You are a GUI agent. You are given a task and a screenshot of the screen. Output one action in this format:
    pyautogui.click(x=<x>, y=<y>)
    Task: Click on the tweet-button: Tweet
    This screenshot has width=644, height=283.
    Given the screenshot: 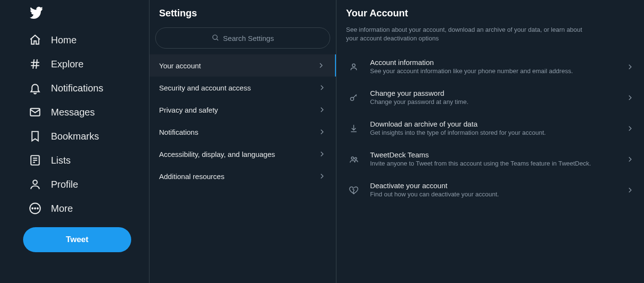 What is the action you would take?
    pyautogui.click(x=77, y=240)
    